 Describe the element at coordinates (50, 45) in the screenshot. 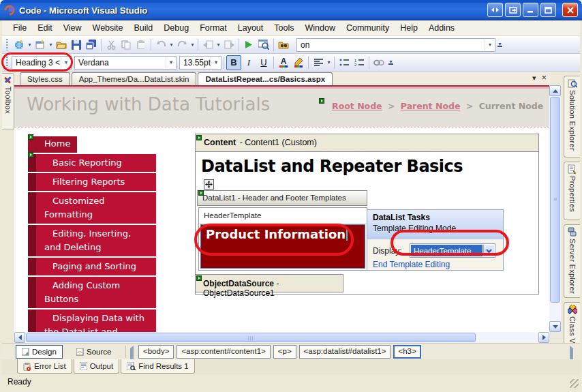

I see `add-new-item-dropdown: ▾` at that location.